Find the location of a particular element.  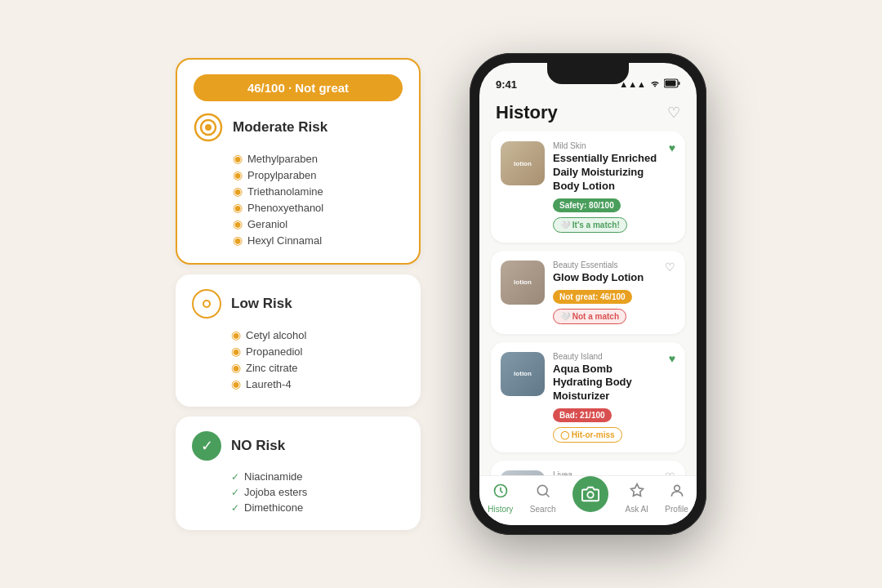

product-info-2: Beauty Essentials Glow Body Lotion Not g… is located at coordinates (604, 292).